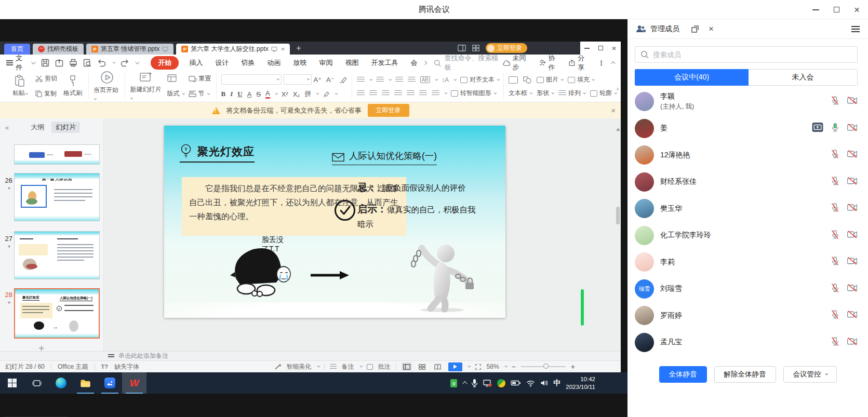 This screenshot has height=417, width=868. Describe the element at coordinates (384, 63) in the screenshot. I see `ribbon-tab-开发工具: 开发工具` at that location.